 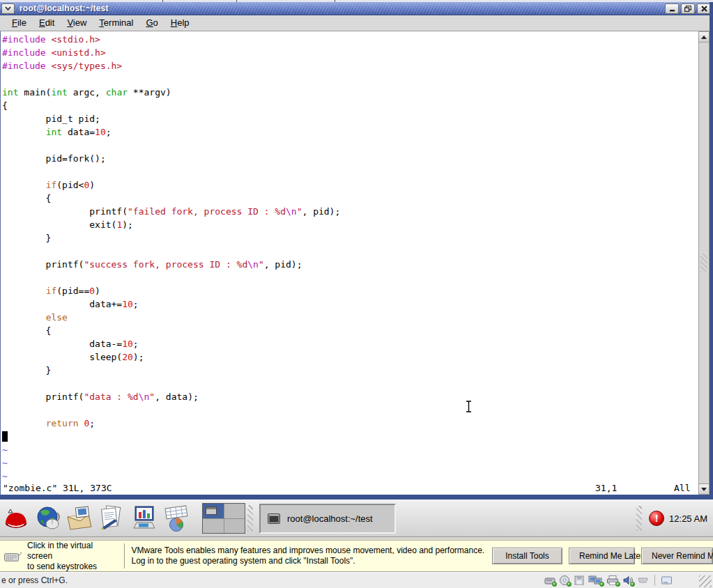 I want to click on menu-edit: Edit, so click(x=47, y=23).